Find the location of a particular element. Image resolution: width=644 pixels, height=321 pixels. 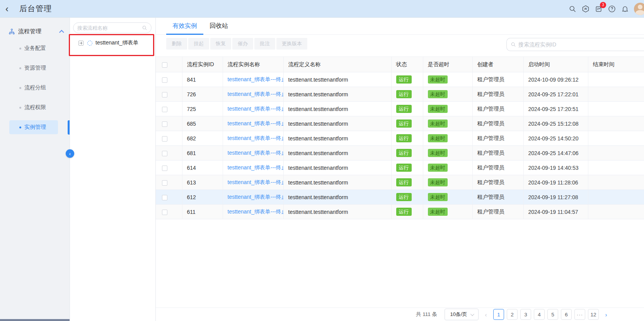

toolbar-button: 删除 is located at coordinates (177, 44).